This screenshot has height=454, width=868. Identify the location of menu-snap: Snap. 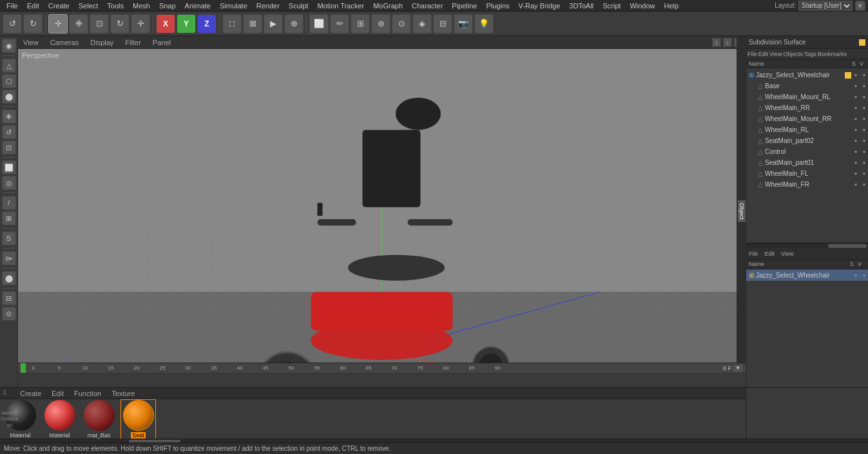
(168, 6).